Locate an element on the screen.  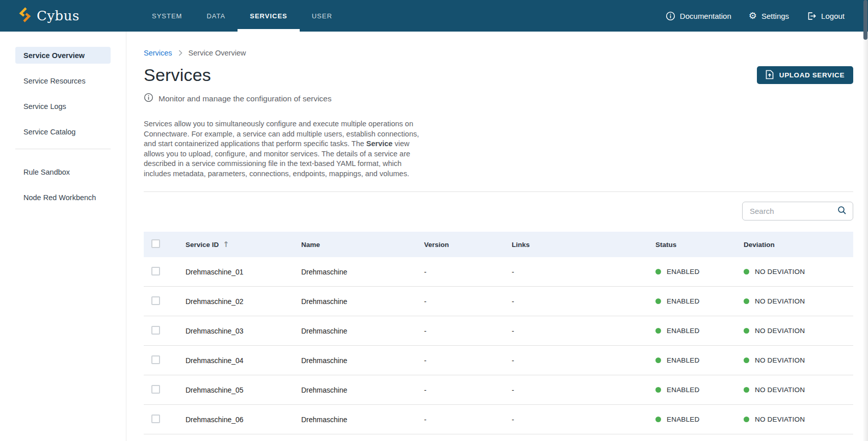
column-header-links: Links is located at coordinates (584, 244).